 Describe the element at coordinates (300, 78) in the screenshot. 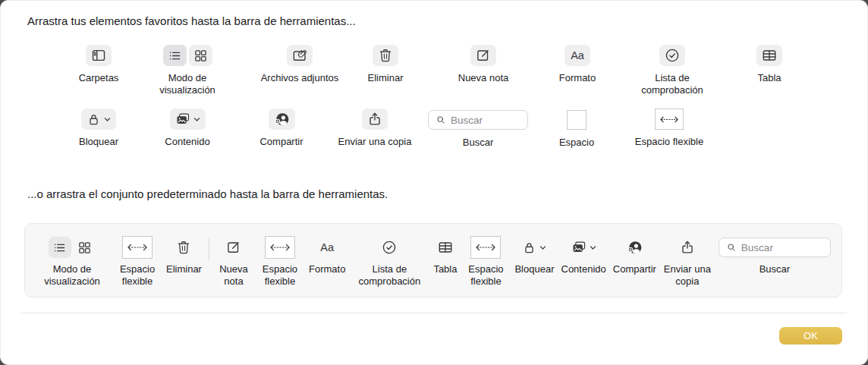

I see `item-label: Archivos adjuntos` at that location.